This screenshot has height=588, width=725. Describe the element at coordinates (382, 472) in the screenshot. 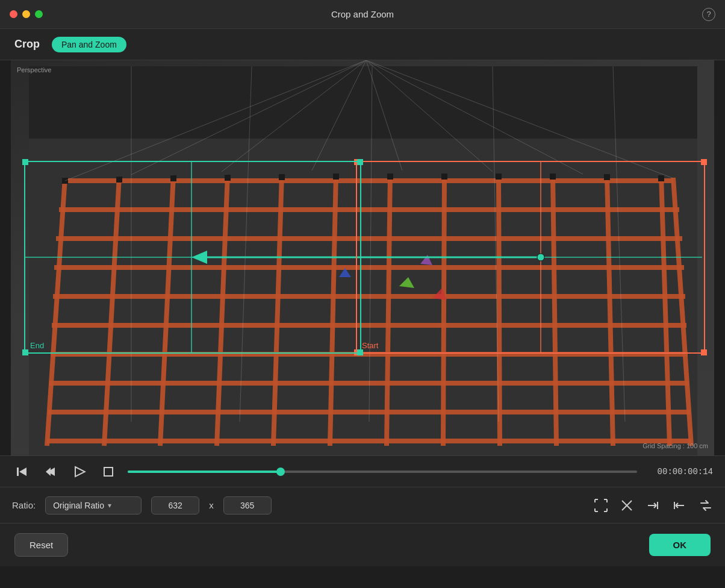

I see `timeline-slider-container` at that location.